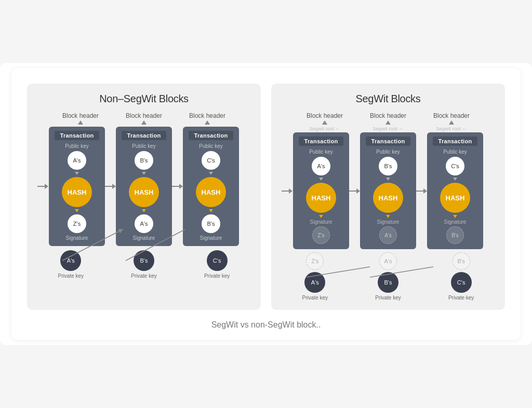 The height and width of the screenshot is (408, 532). Describe the element at coordinates (451, 121) in the screenshot. I see `seg-header-col-3: Block header Segwit root ←` at that location.